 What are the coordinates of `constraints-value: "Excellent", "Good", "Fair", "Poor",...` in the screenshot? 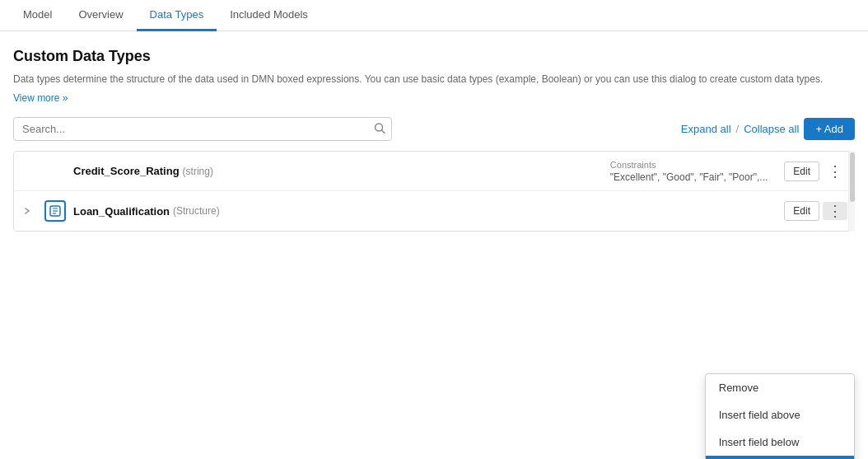 It's located at (688, 177).